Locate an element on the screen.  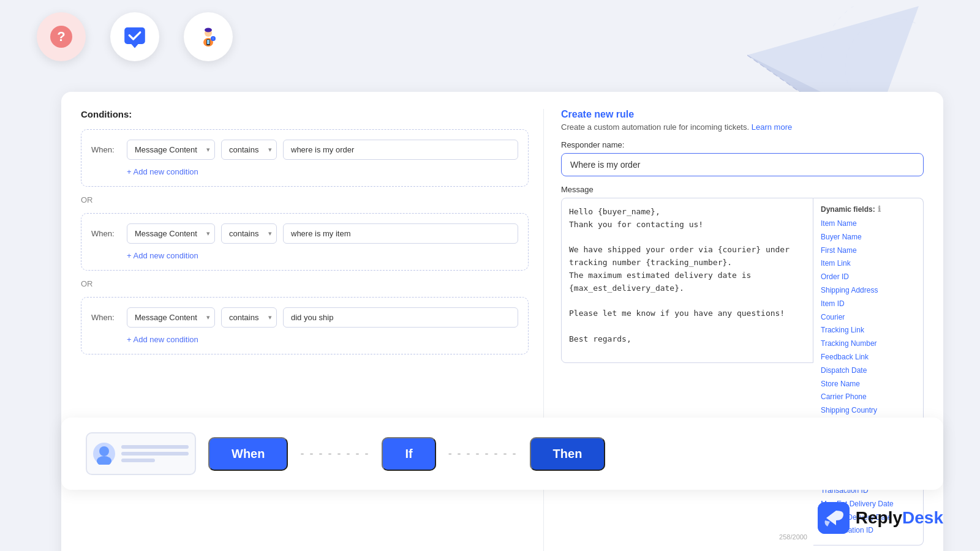
field-select-3: Message Content is located at coordinates (171, 317).